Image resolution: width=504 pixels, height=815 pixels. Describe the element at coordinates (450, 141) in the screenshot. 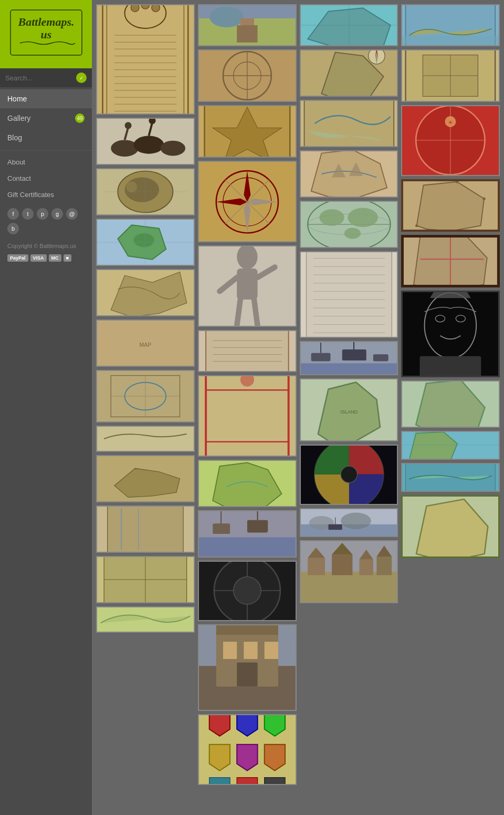

I see `list-item: ☀` at that location.